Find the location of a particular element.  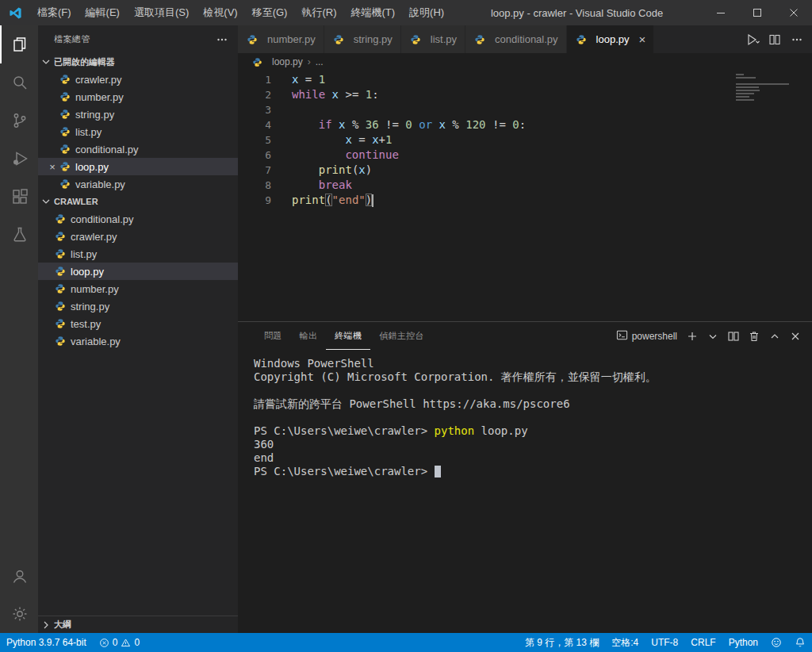

maximize-button is located at coordinates (757, 13).